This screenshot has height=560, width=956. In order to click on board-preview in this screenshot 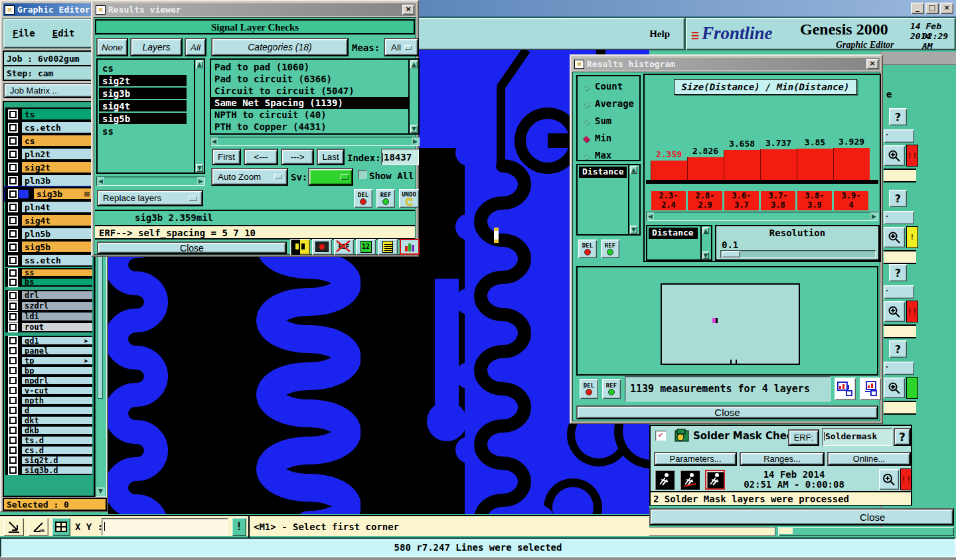, I will do `click(728, 321)`.